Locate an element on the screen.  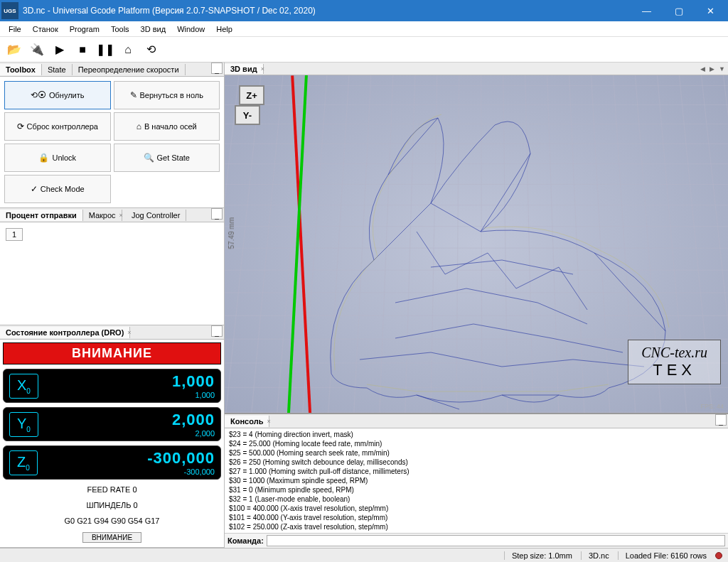
check-mode-button: ✓Check Mode is located at coordinates (58, 189).